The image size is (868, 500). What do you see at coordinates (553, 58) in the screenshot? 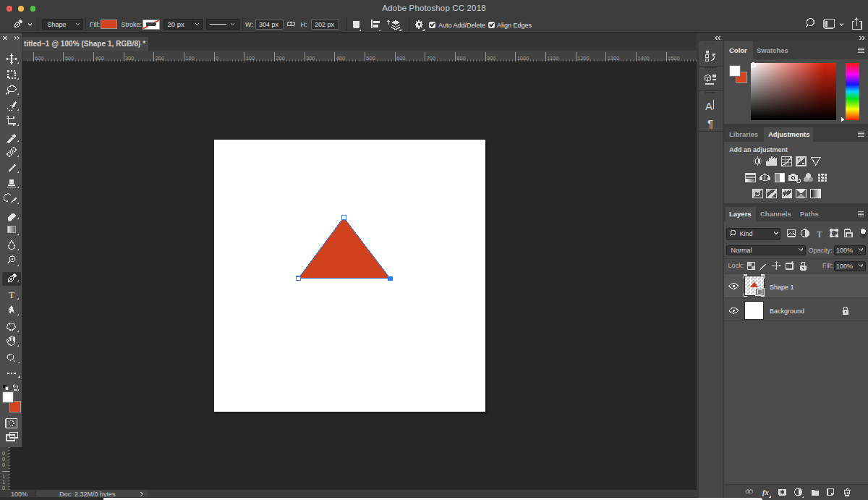
I see `svg-text: 1100` at bounding box center [553, 58].